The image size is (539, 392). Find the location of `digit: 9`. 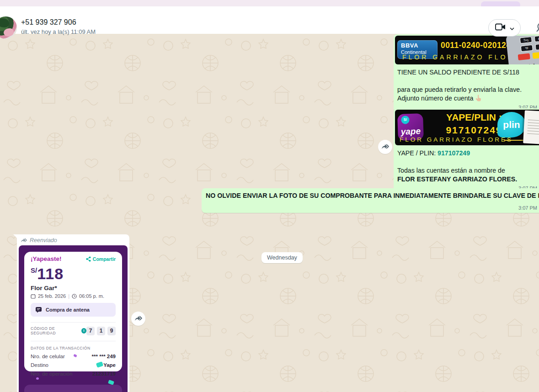

digit: 9 is located at coordinates (112, 331).